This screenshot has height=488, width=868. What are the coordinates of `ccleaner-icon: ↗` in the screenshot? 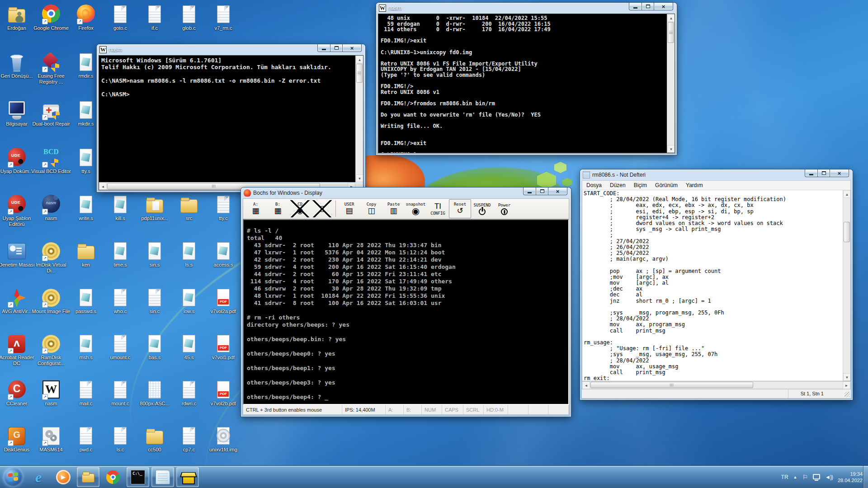 It's located at (17, 390).